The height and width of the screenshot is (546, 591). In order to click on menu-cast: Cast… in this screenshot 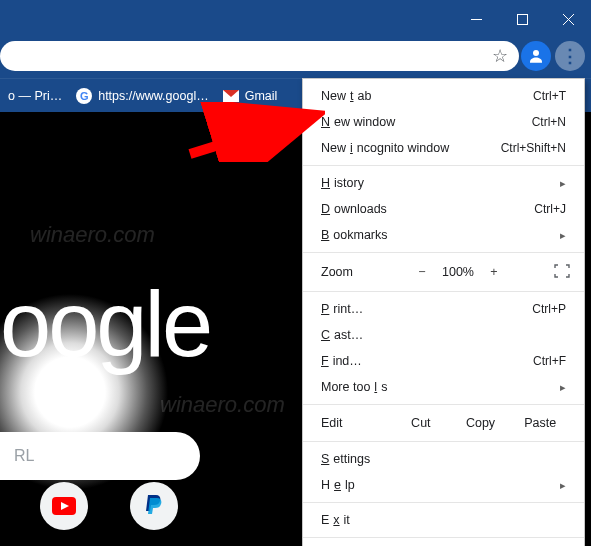, I will do `click(444, 335)`.